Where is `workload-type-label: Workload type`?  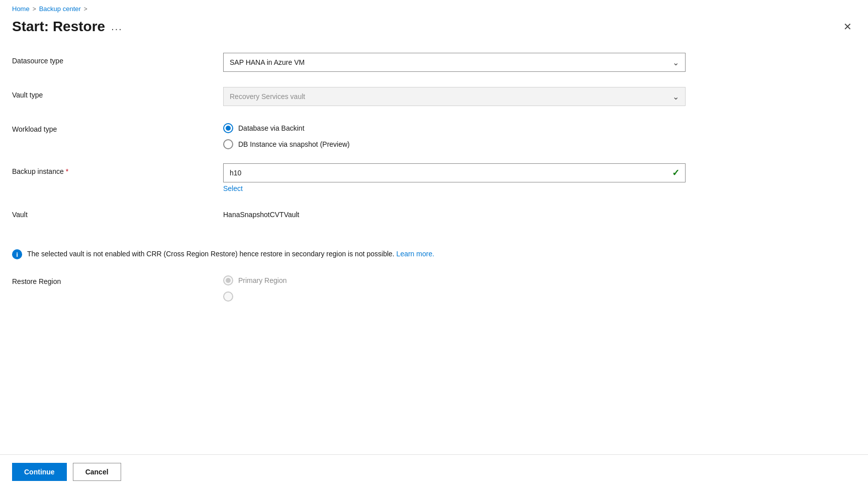
workload-type-label: Workload type is located at coordinates (118, 127).